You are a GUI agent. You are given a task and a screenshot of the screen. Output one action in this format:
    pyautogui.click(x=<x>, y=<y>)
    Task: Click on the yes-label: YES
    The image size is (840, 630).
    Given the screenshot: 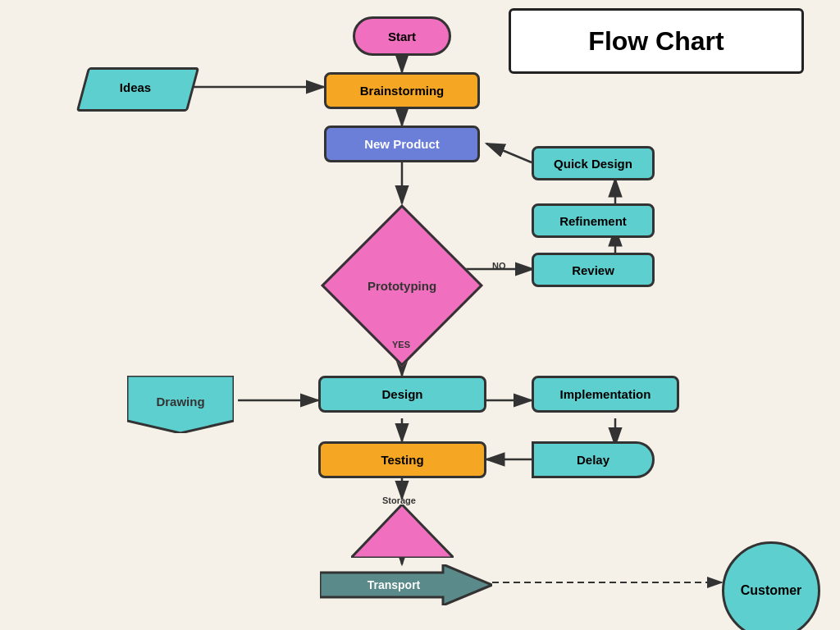 What is the action you would take?
    pyautogui.click(x=401, y=345)
    